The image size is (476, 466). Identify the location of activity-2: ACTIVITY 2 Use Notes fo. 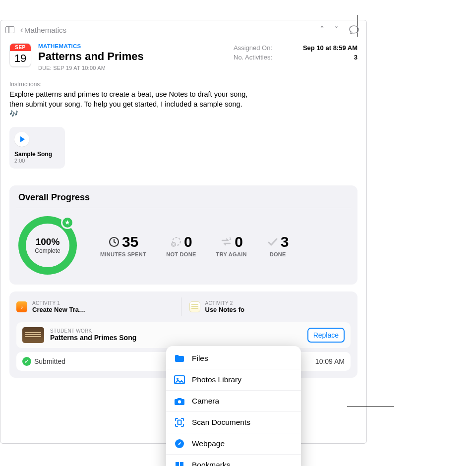
(266, 307).